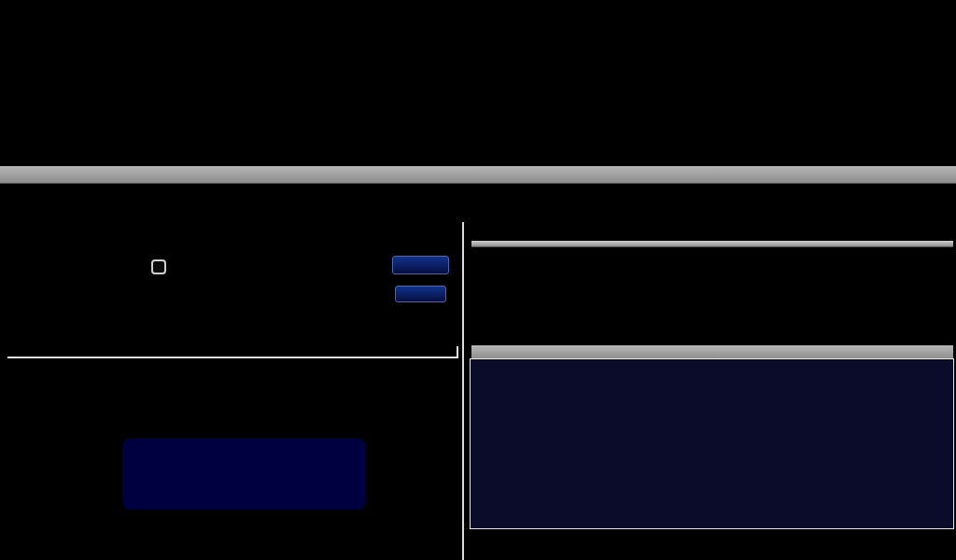 The width and height of the screenshot is (956, 560). Describe the element at coordinates (140, 202) in the screenshot. I see `rf-spectrum-canvas` at that location.